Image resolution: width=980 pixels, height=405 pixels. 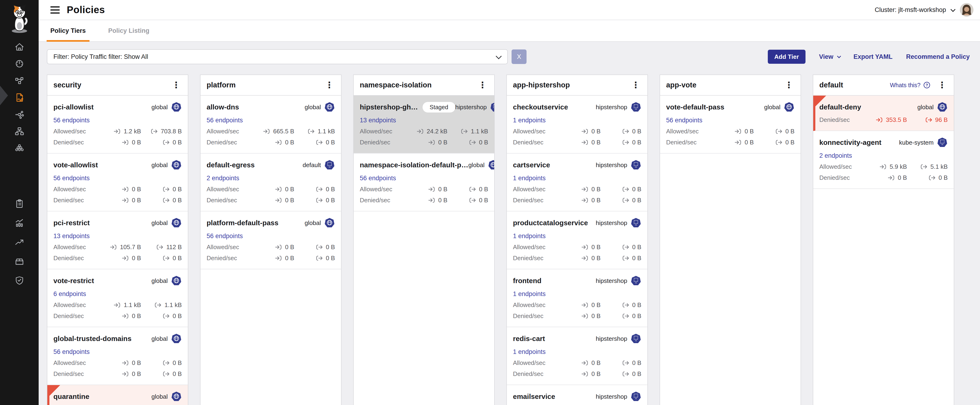 What do you see at coordinates (118, 298) in the screenshot?
I see `policy-card-vote-restrict: vote-restrictglobal6 endpointsAllowed/se…` at bounding box center [118, 298].